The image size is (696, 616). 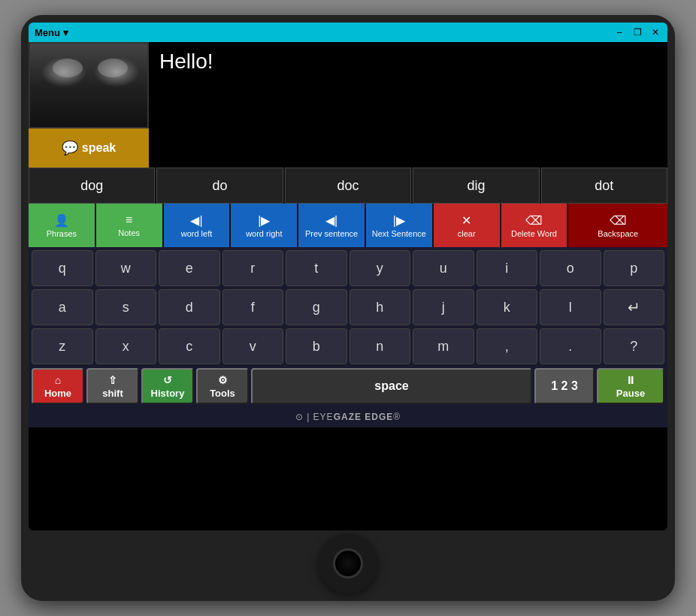 What do you see at coordinates (534, 225) in the screenshot?
I see `delete-word-button: ⌫ Delete Word` at bounding box center [534, 225].